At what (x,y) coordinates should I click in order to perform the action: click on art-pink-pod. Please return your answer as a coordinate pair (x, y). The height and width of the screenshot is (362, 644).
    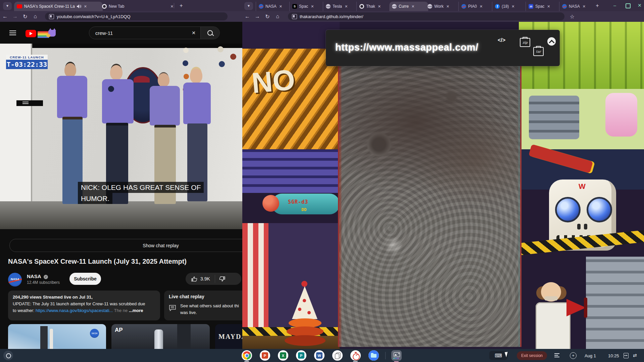
    Looking at the image, I should click on (622, 115).